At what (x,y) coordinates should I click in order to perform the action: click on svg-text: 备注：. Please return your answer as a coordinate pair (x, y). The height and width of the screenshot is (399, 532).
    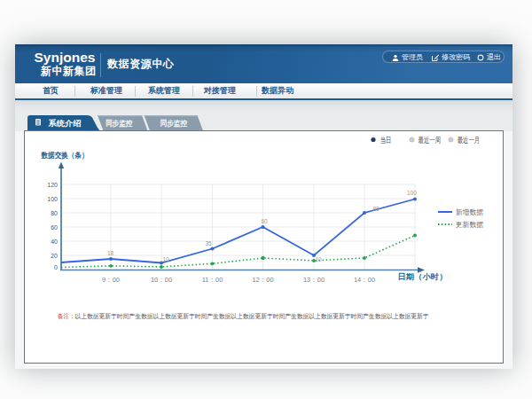
    Looking at the image, I should click on (66, 316).